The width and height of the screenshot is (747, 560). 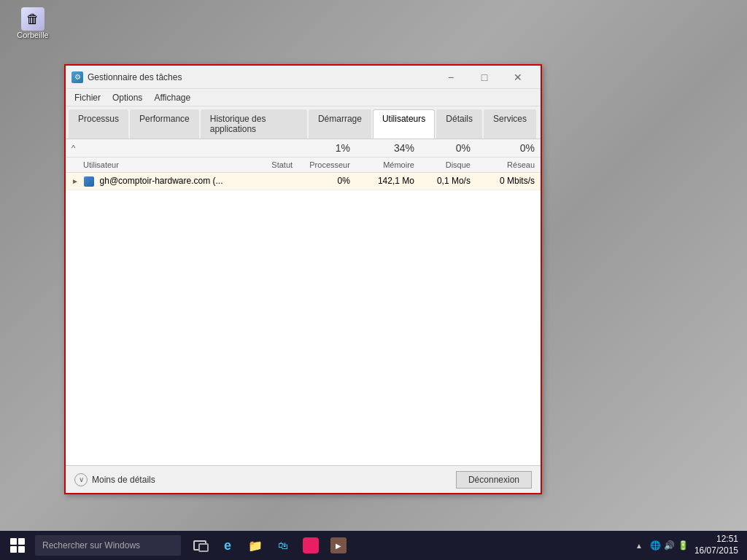 What do you see at coordinates (270, 182) in the screenshot?
I see `row-statut` at bounding box center [270, 182].